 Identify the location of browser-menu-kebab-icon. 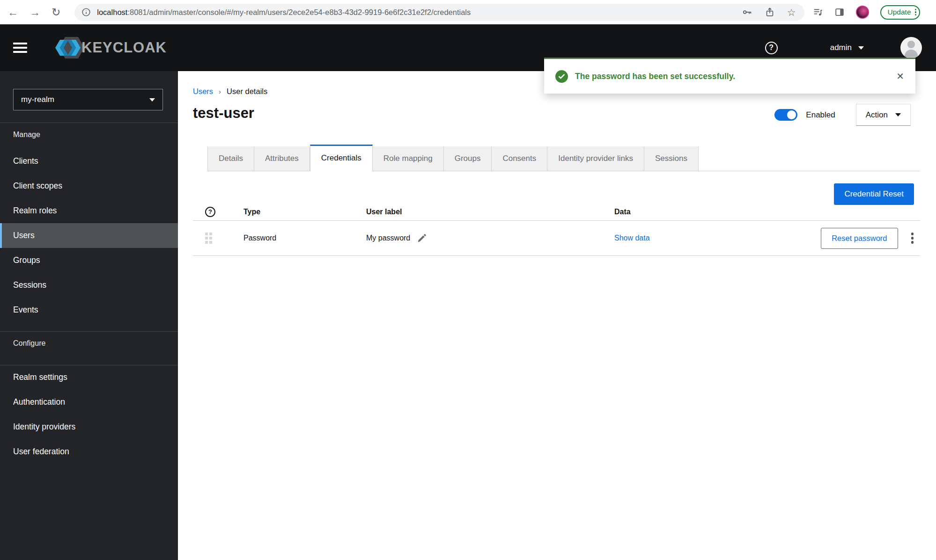
(916, 12).